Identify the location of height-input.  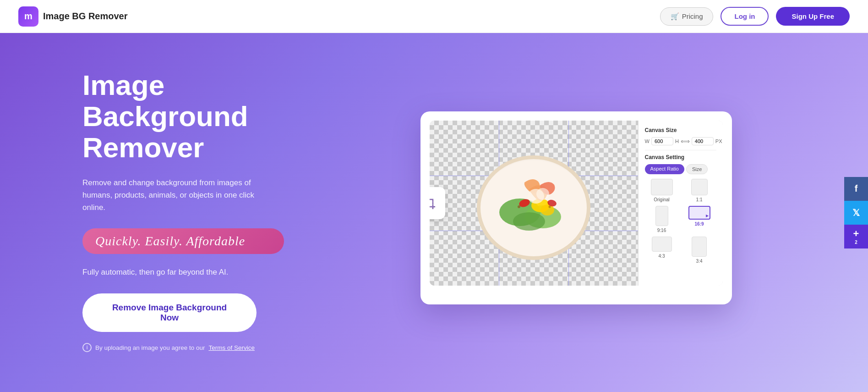
(703, 141).